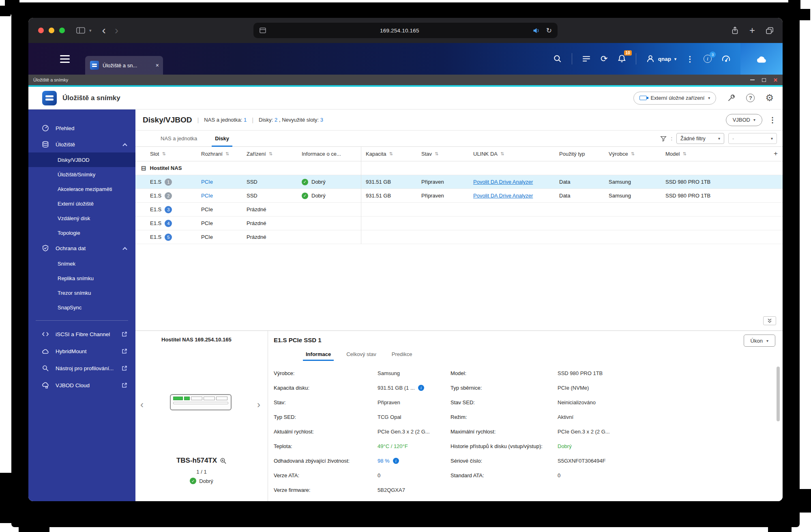  What do you see at coordinates (632, 154) in the screenshot?
I see `col-vyrobce: Výrobce⇅` at bounding box center [632, 154].